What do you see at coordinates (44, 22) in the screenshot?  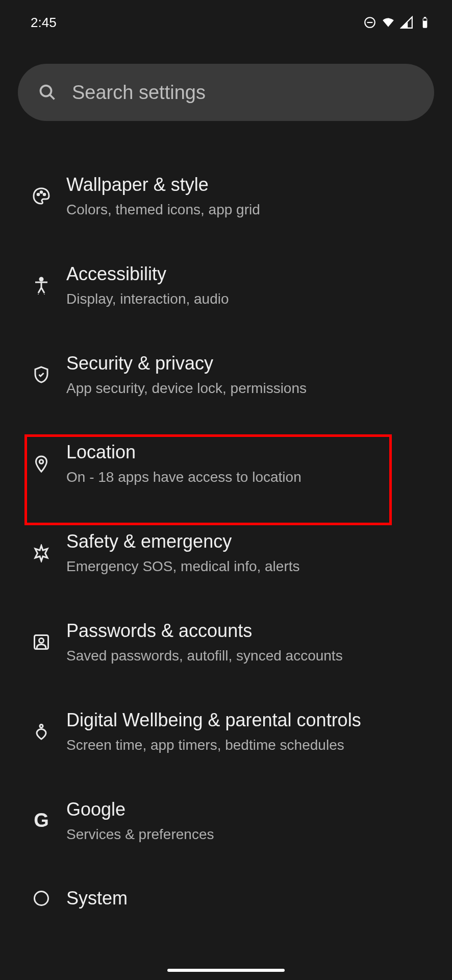 I see `status-time: 2:45` at bounding box center [44, 22].